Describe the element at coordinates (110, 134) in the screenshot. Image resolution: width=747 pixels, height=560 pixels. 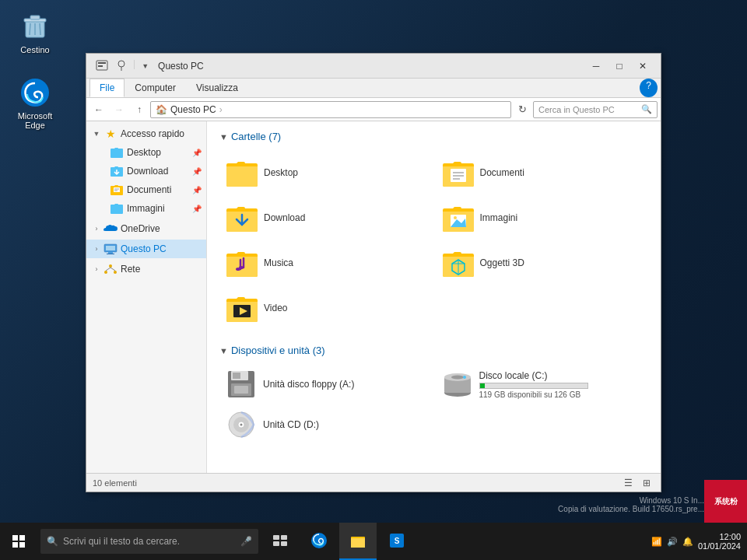
I see `star-icon: ★` at that location.